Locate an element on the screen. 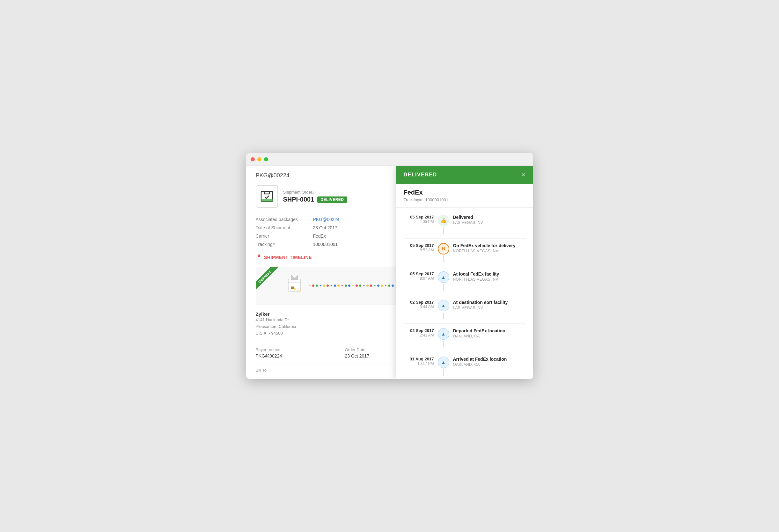 The width and height of the screenshot is (779, 532). pin-icon: 📍 is located at coordinates (259, 257).